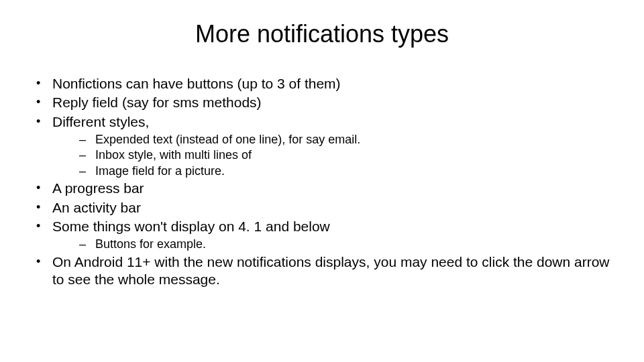  What do you see at coordinates (335, 244) in the screenshot?
I see `list-item: Buttons for example.` at bounding box center [335, 244].